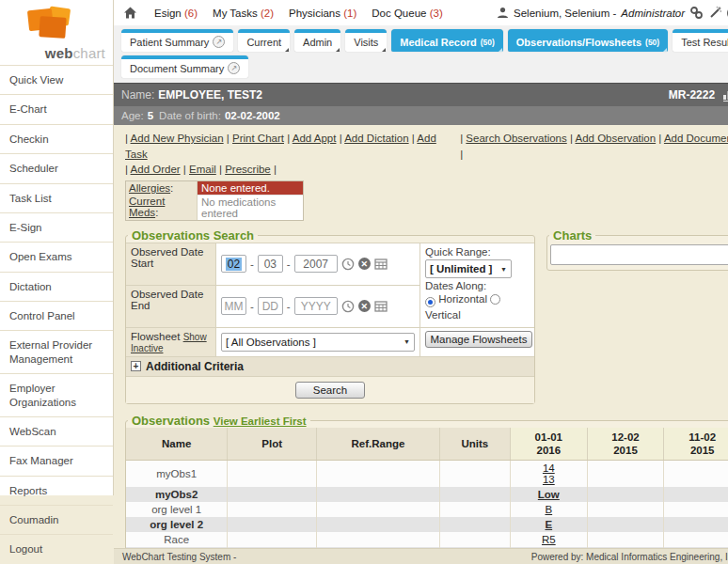 The width and height of the screenshot is (728, 564). I want to click on table-row-org-level-2: org level 2 E, so click(427, 525).